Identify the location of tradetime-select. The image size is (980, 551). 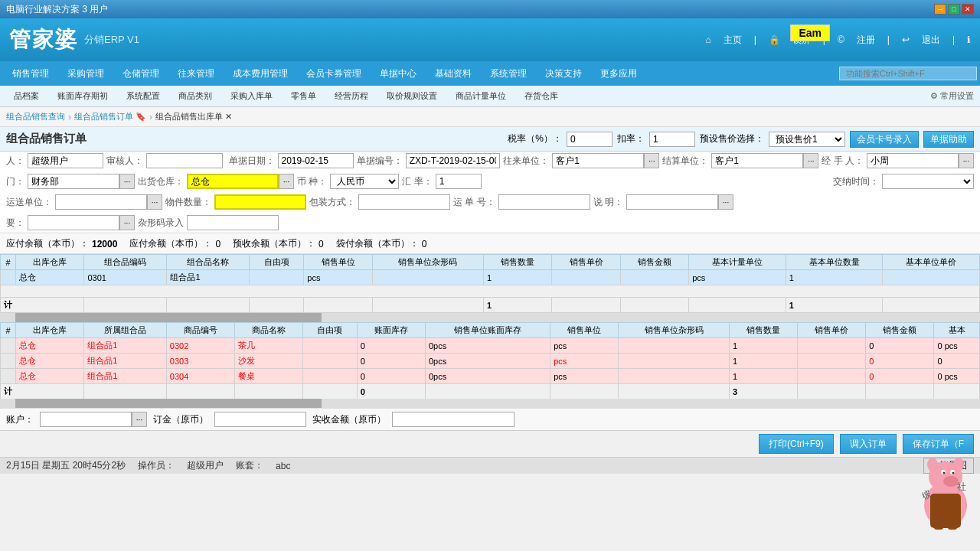
(928, 181).